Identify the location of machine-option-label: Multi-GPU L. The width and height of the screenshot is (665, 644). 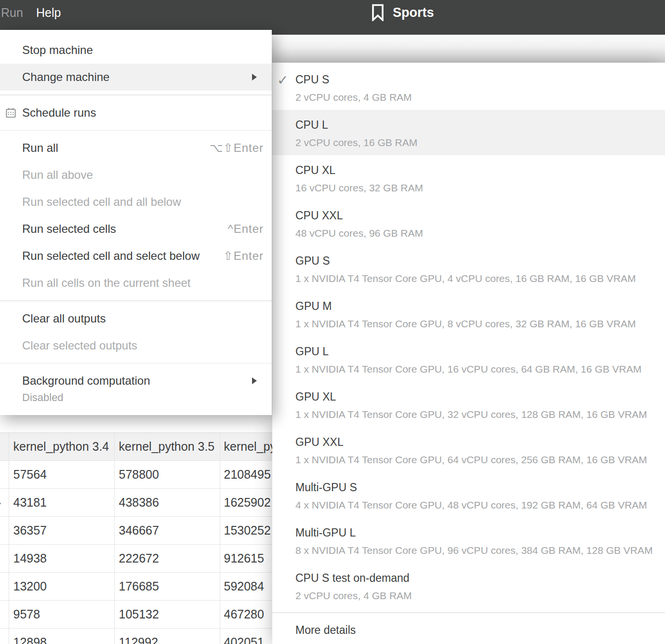
(475, 533).